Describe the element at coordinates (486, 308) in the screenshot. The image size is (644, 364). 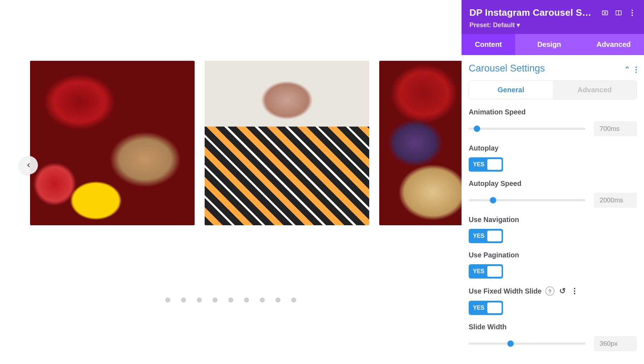
I see `use-fixed-width-toggle: YES` at that location.